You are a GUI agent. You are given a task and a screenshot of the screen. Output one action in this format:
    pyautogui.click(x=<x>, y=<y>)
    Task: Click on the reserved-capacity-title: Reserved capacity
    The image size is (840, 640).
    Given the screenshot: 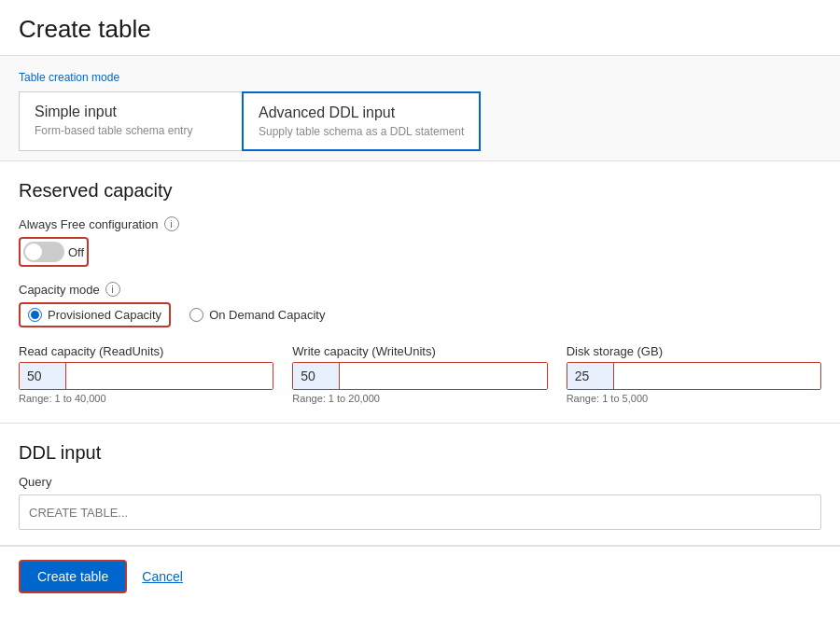 What is the action you would take?
    pyautogui.click(x=420, y=190)
    